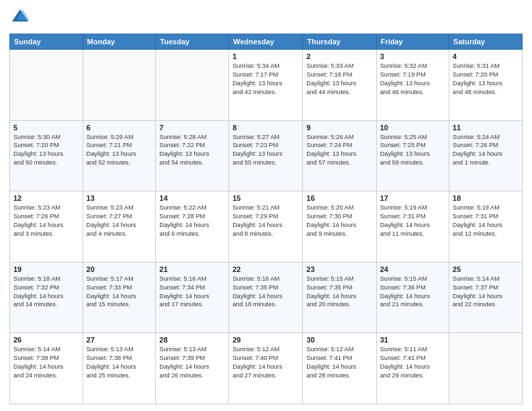  What do you see at coordinates (339, 79) in the screenshot?
I see `day-info: Sunrise: 5:33 AM Sunset: 7:18 PM Dayligh…` at bounding box center [339, 79].